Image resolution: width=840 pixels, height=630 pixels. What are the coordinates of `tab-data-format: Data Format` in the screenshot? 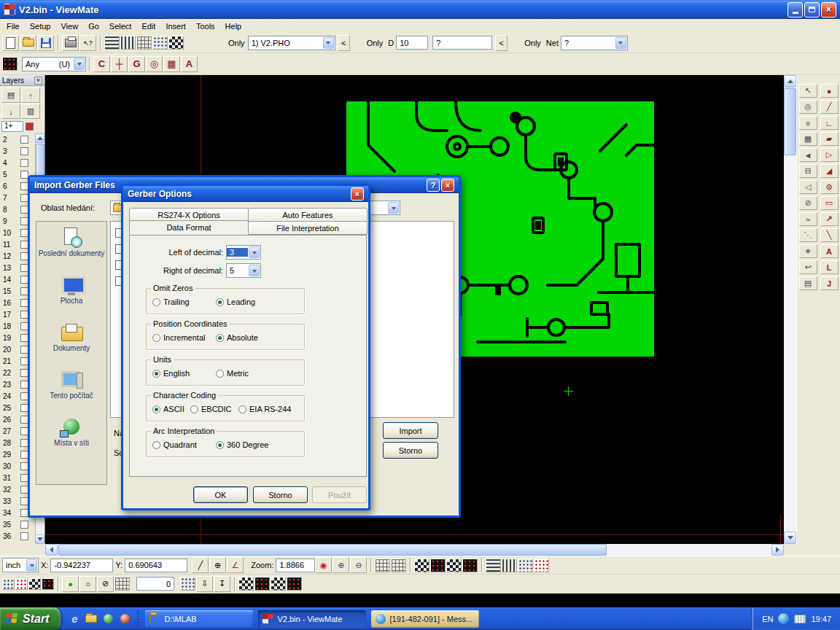 It's located at (189, 228).